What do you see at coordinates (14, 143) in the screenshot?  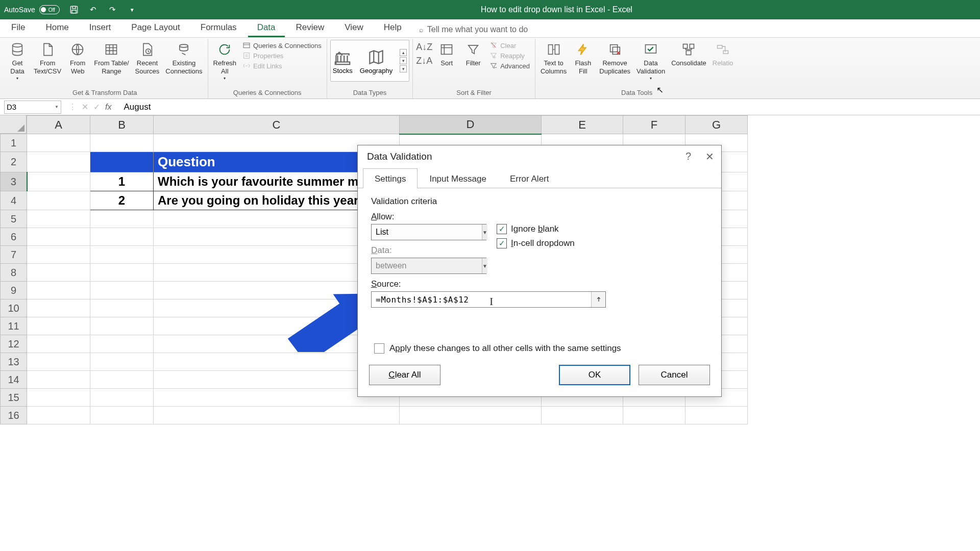 I see `row-header: 1` at bounding box center [14, 143].